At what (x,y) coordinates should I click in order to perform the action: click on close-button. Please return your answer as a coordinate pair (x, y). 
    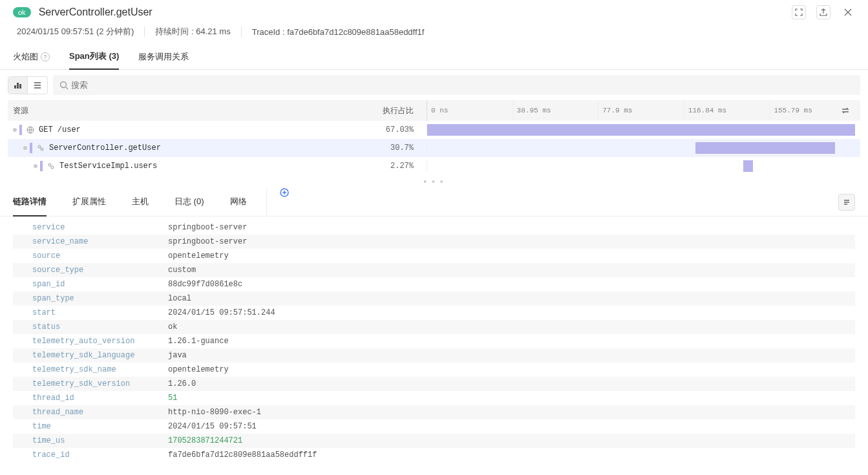
    Looking at the image, I should click on (848, 12).